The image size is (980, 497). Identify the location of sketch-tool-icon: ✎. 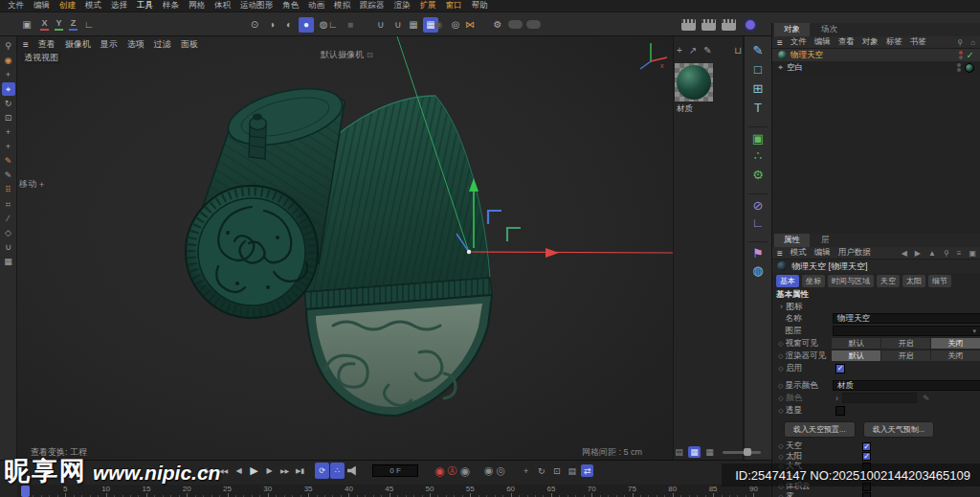
(9, 175).